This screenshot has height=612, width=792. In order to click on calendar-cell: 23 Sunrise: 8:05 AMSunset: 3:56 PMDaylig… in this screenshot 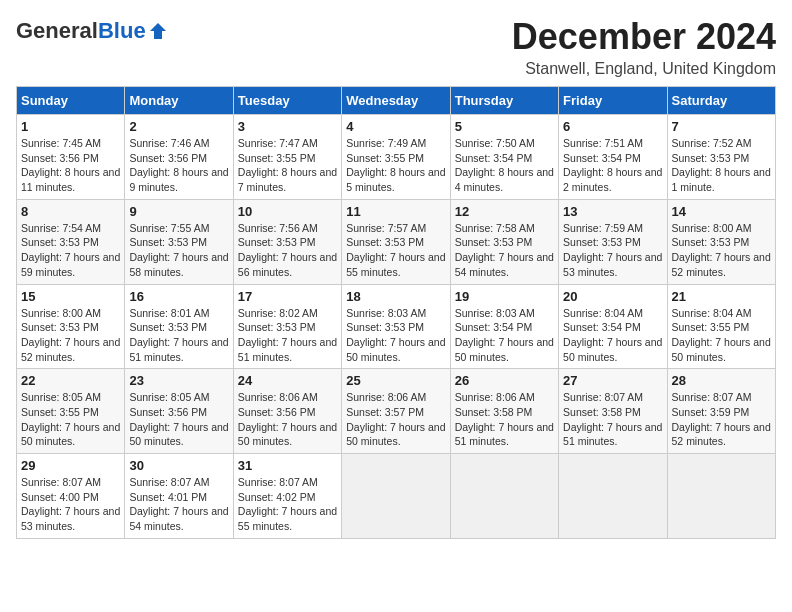, I will do `click(179, 412)`.